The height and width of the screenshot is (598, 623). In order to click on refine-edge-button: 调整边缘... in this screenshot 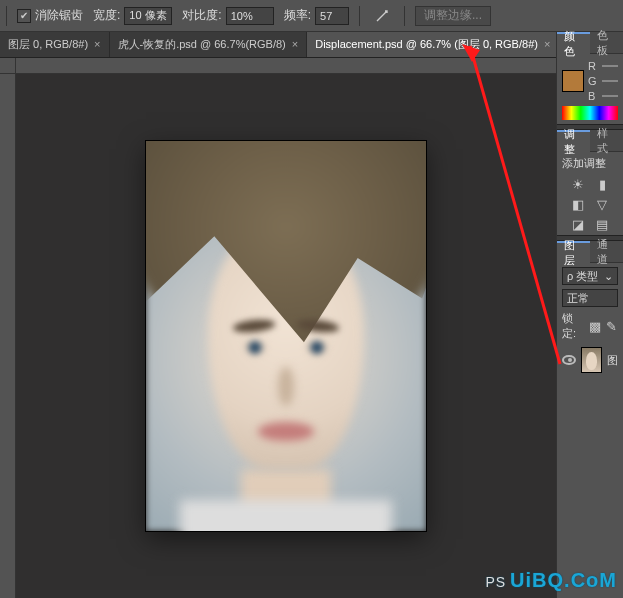, I will do `click(453, 16)`.